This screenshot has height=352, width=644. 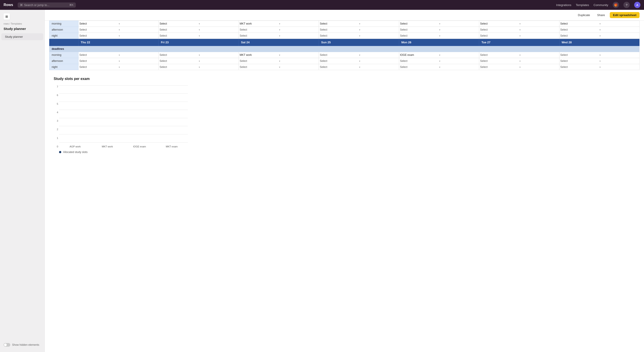 What do you see at coordinates (344, 55) in the screenshot?
I see `table-row: morning Select▾ Select▾ MKT work▾ Select…` at bounding box center [344, 55].